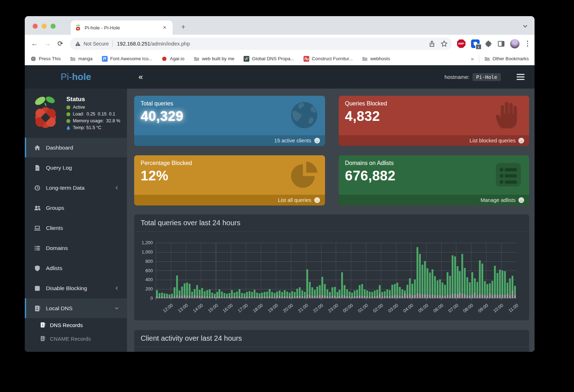 This screenshot has width=574, height=392. Describe the element at coordinates (501, 44) in the screenshot. I see `side-panel-icon` at that location.